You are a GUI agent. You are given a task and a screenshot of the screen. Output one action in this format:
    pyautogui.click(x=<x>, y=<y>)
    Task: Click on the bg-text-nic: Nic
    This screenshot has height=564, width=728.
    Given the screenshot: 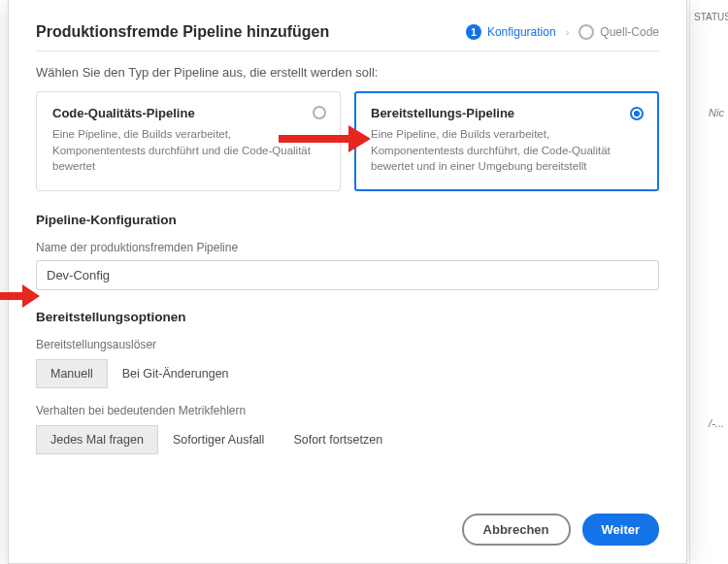 What is the action you would take?
    pyautogui.click(x=716, y=113)
    